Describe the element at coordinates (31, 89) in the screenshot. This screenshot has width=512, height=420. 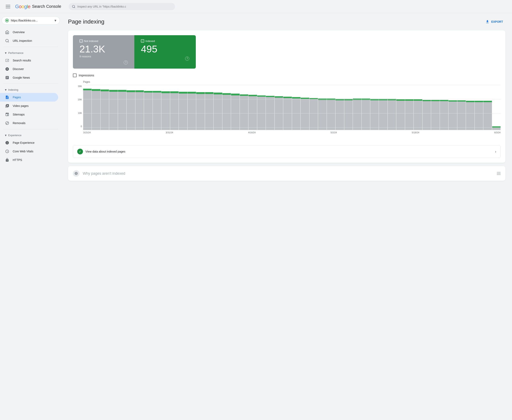
I see `indexing-section-header: ▾ Indexing` at that location.